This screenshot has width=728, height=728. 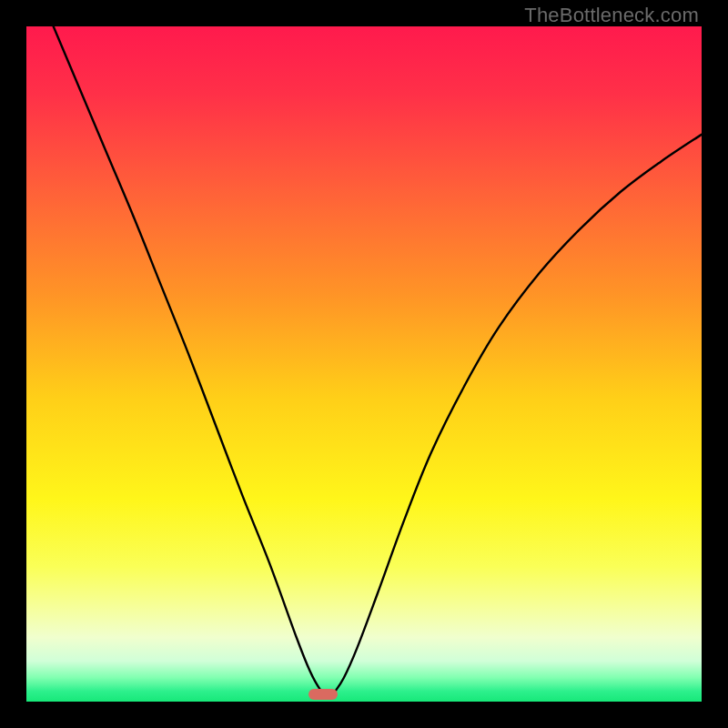 What do you see at coordinates (323, 694) in the screenshot?
I see `optimum-marker` at bounding box center [323, 694].